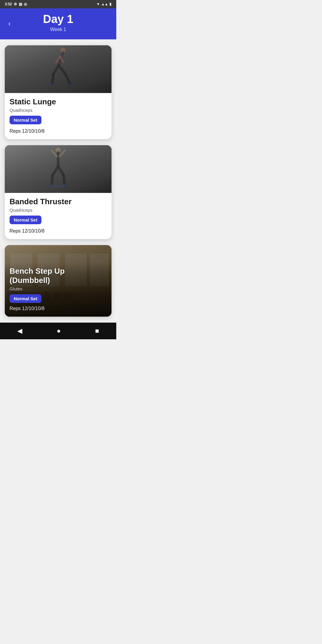 Image resolution: width=322 pixels, height=644 pixels. Describe the element at coordinates (58, 110) in the screenshot. I see `exercise-1-muscle: Quadriceps` at that location.